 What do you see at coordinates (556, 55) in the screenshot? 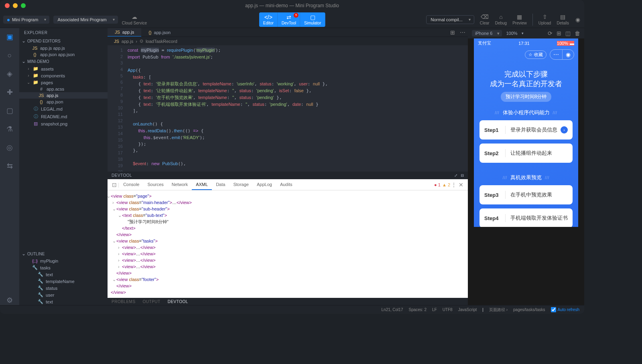
I see `more-icon: ⋯` at bounding box center [556, 55].